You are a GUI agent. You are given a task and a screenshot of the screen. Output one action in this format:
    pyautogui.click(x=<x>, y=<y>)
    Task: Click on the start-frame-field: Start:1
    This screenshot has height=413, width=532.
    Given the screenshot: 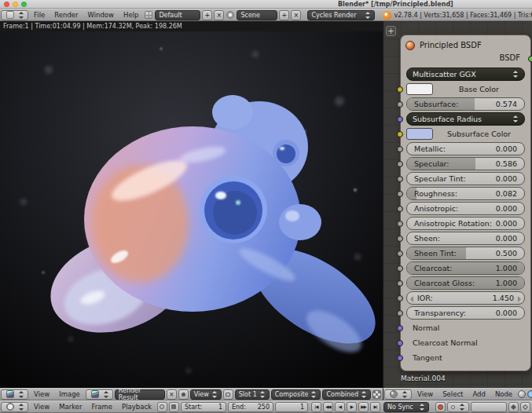 What is the action you would take?
    pyautogui.click(x=204, y=407)
    